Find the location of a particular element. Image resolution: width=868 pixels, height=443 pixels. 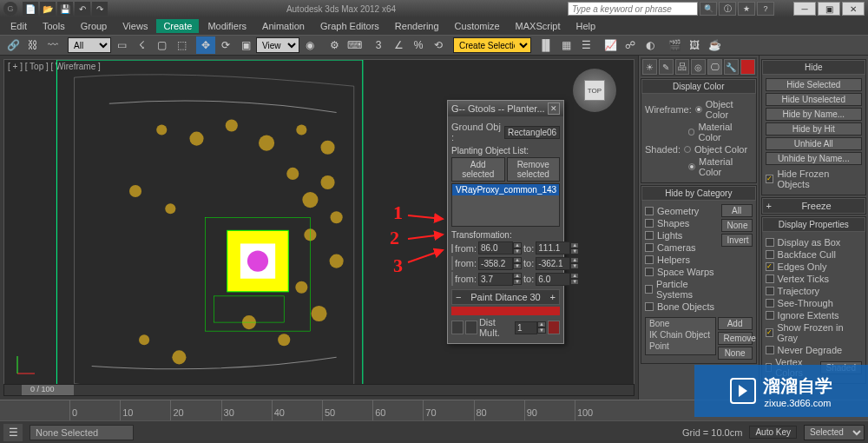

search-icon: 🔍 is located at coordinates (708, 9).